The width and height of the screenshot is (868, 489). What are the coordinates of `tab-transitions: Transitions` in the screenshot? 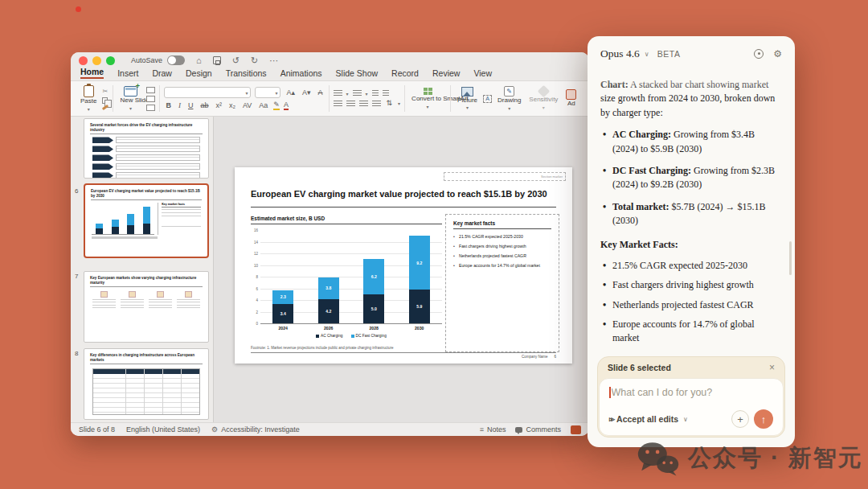 It's located at (246, 74).